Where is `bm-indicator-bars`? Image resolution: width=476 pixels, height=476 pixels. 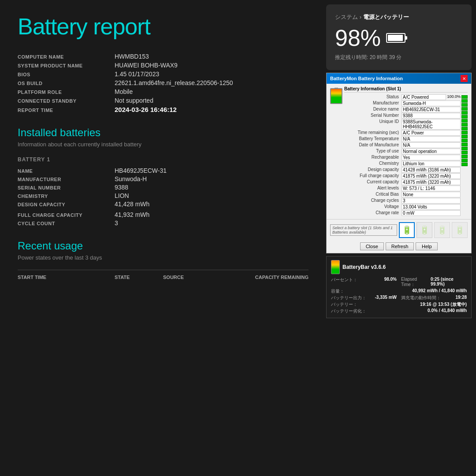
bm-indicator-bars is located at coordinates (465, 155).